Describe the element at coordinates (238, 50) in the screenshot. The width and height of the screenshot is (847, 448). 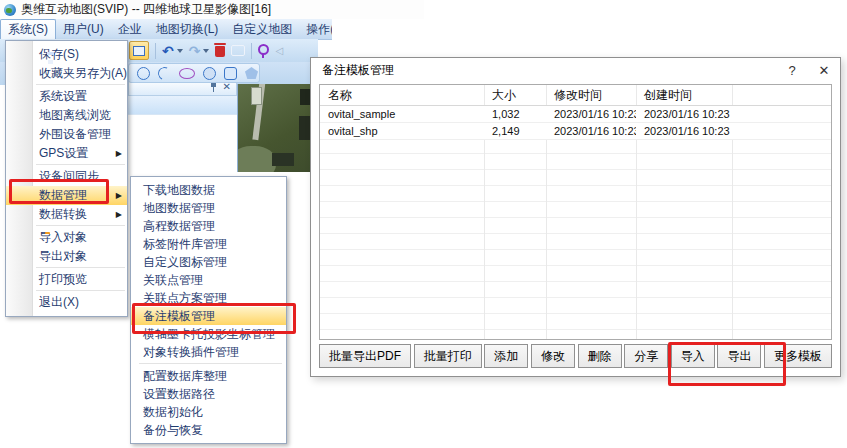
I see `rectangle-tool-icon` at that location.